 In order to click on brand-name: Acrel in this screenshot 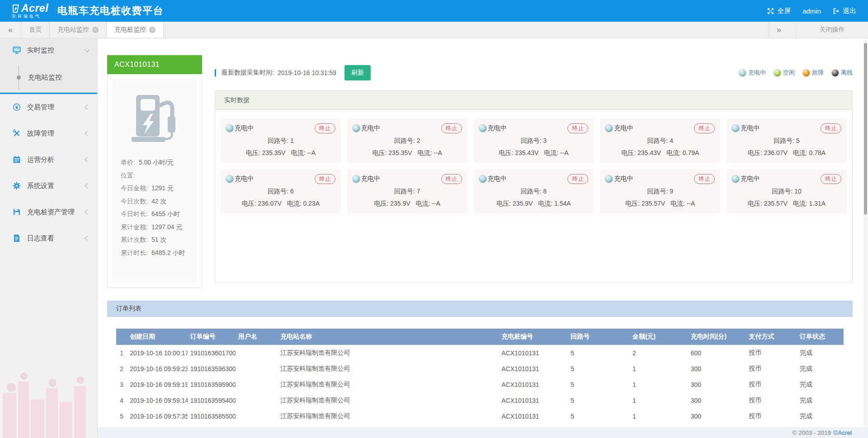, I will do `click(35, 8)`.